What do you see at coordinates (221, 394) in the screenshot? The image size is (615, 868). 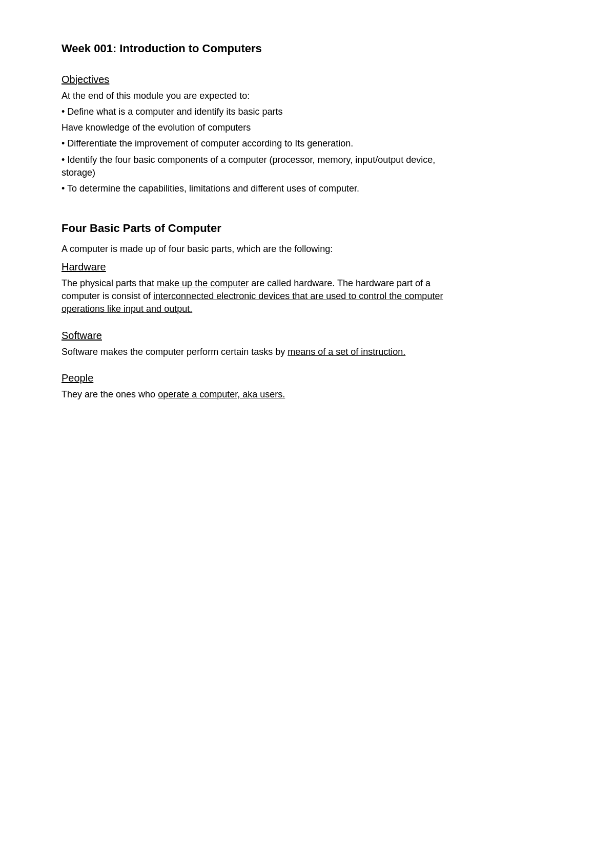 I see `people-underline: operate a computer, aka users.` at bounding box center [221, 394].